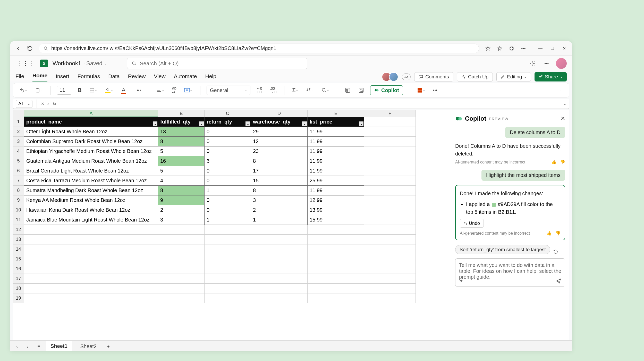  What do you see at coordinates (91, 191) in the screenshot?
I see `cell: Sumatra Mandheling Dark Roast Whole Bean…` at bounding box center [91, 191].